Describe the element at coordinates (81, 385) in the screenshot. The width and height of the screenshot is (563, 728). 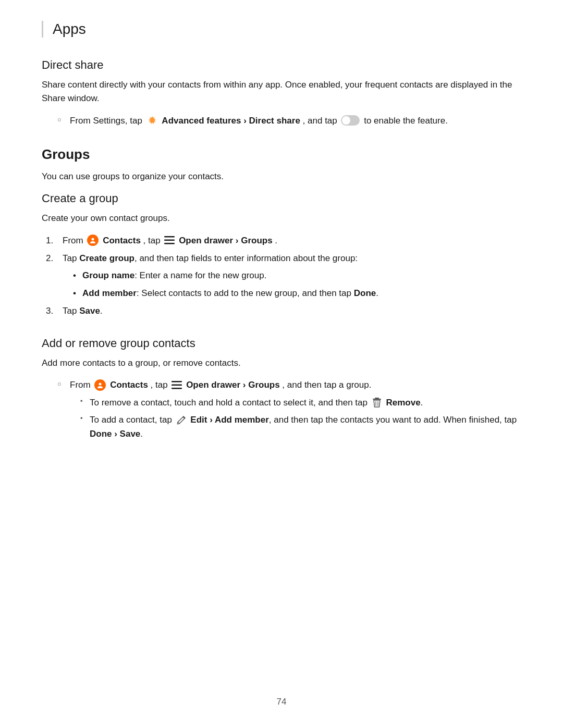
I see `add-remove-prefix: From` at that location.